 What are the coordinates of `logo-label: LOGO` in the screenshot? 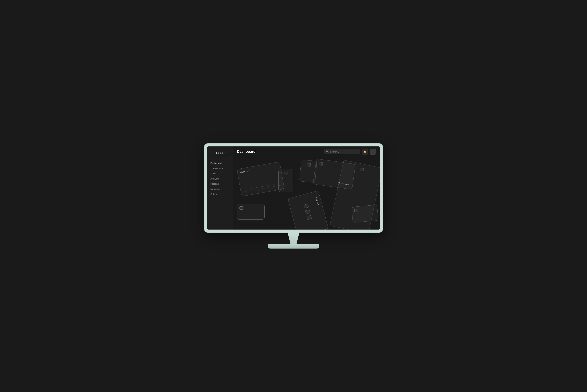 It's located at (220, 153).